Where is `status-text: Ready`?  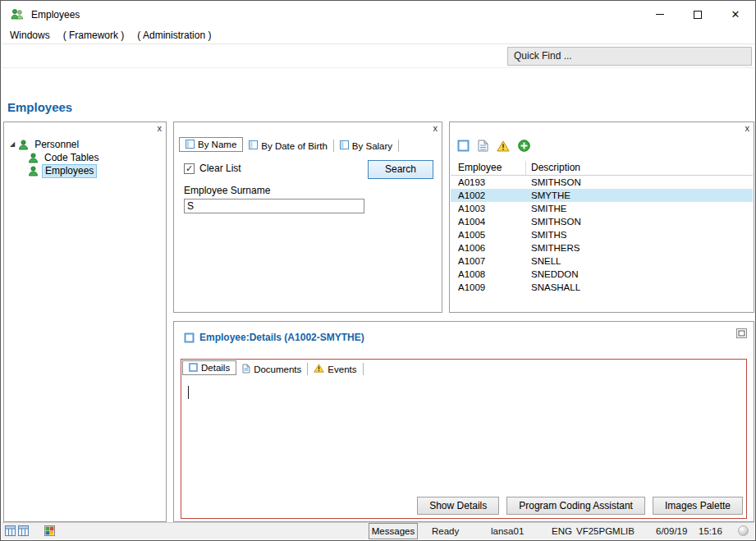
status-text: Ready is located at coordinates (445, 531).